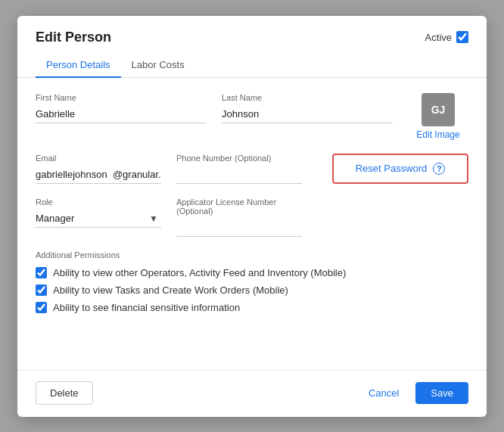  I want to click on role-select: Manager Operator Admin, so click(98, 219).